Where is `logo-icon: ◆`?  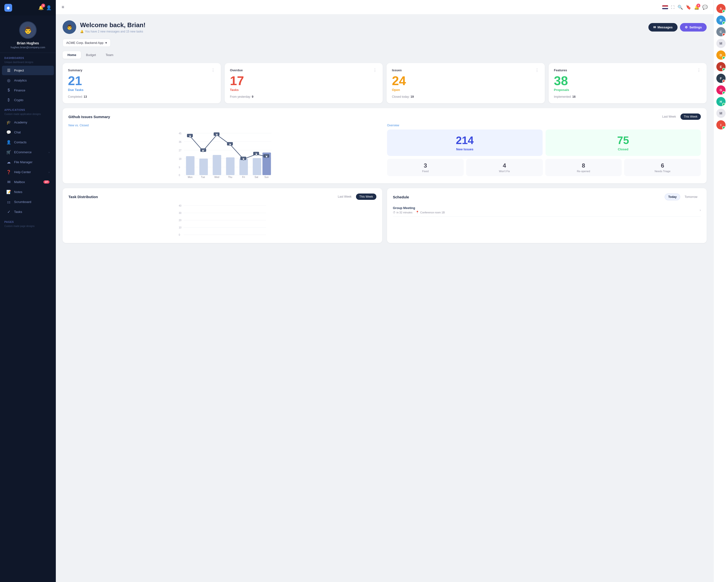
logo-icon: ◆ is located at coordinates (8, 8).